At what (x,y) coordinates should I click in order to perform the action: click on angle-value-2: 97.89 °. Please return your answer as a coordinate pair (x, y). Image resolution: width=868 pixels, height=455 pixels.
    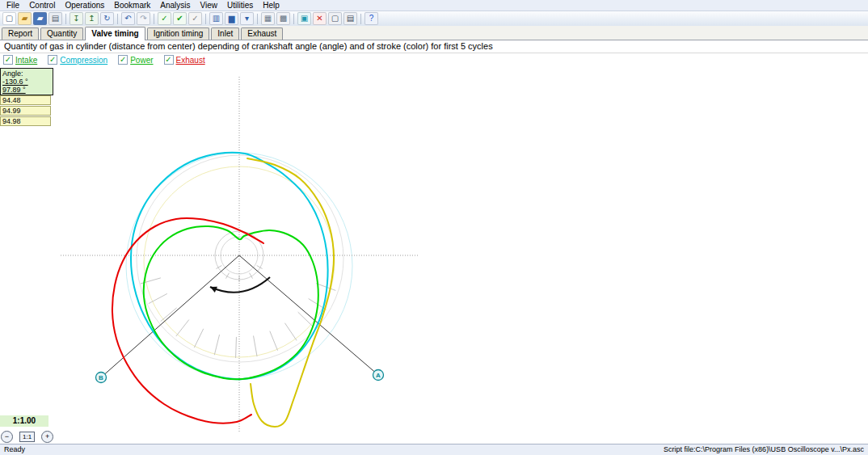
    Looking at the image, I should click on (27, 90).